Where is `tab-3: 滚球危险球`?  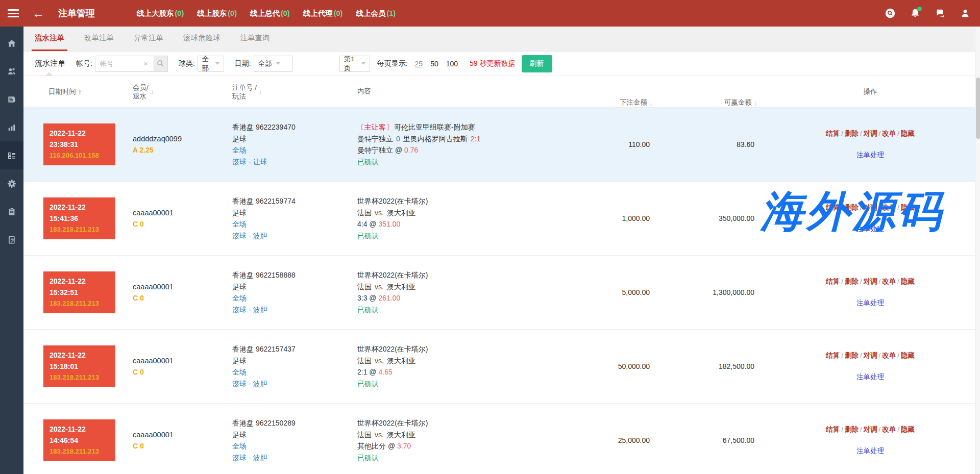 tab-3: 滚球危险球 is located at coordinates (202, 39).